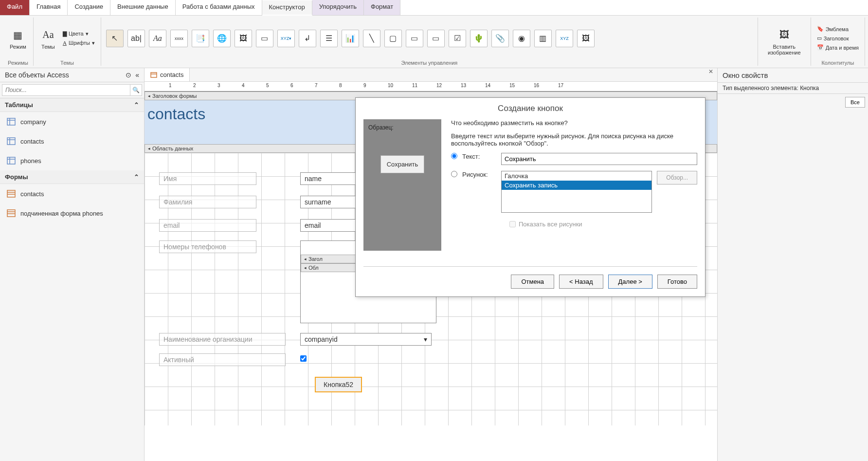 Image resolution: width=868 pixels, height=461 pixels. What do you see at coordinates (500, 38) in the screenshot?
I see `attachment-tool-icon: 📎` at bounding box center [500, 38].